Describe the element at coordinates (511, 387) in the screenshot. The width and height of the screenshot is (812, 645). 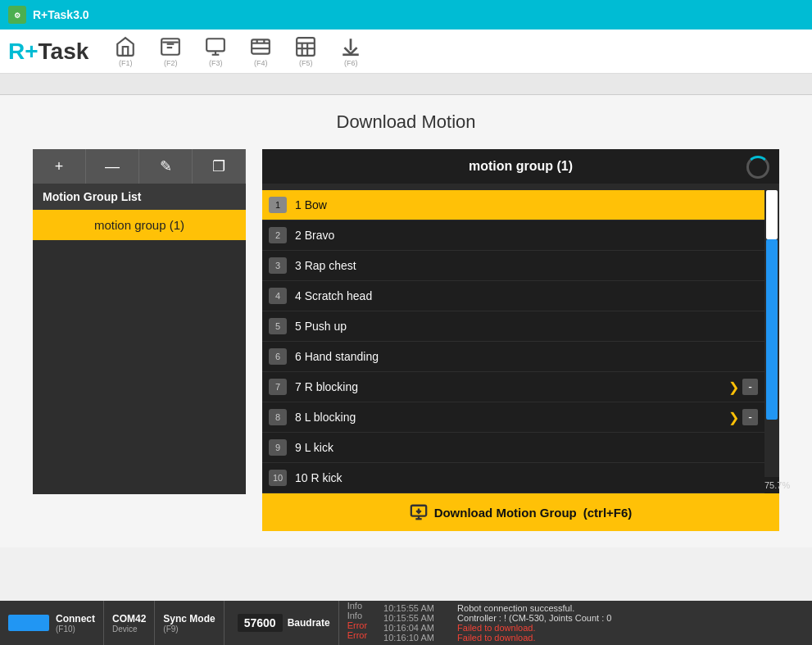
I see `motion-name: 7 R blocking` at that location.